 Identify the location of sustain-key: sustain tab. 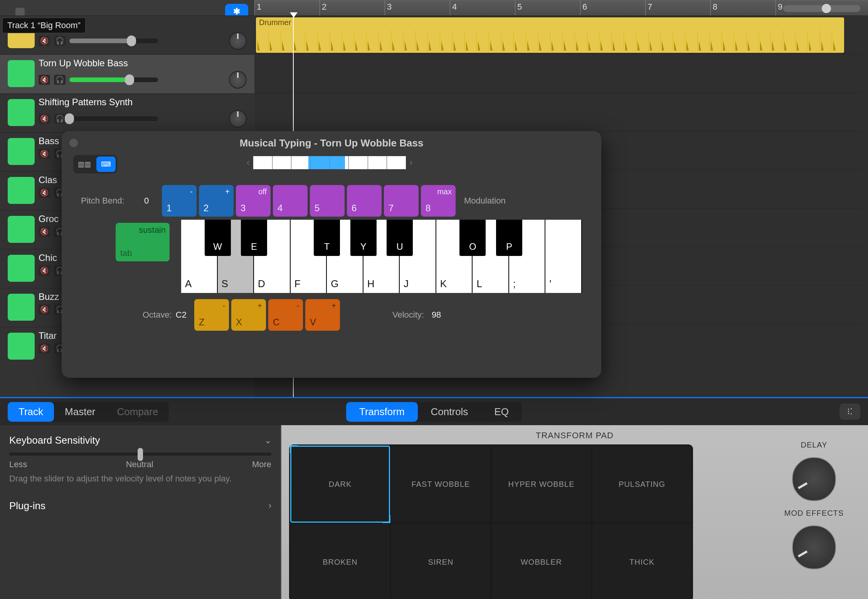
(143, 242).